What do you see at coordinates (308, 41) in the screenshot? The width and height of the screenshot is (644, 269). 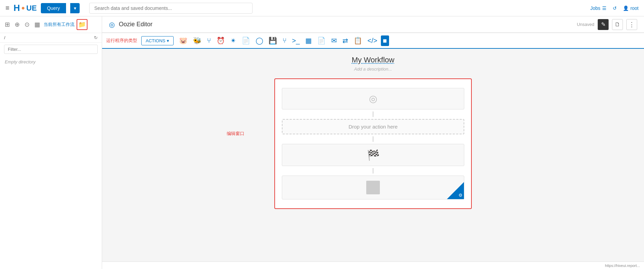 I see `action-hive-old-icon: ▦` at bounding box center [308, 41].